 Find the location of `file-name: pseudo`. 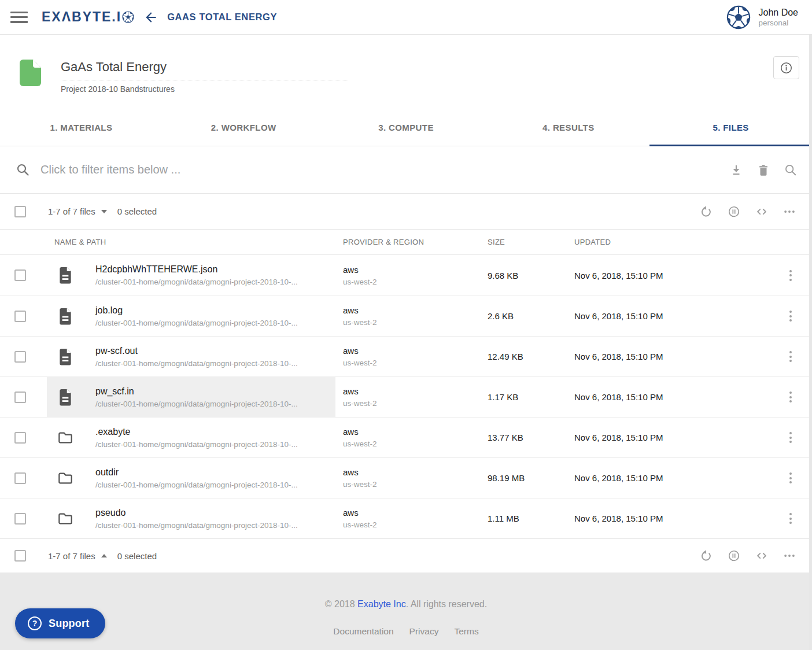

file-name: pseudo is located at coordinates (197, 513).